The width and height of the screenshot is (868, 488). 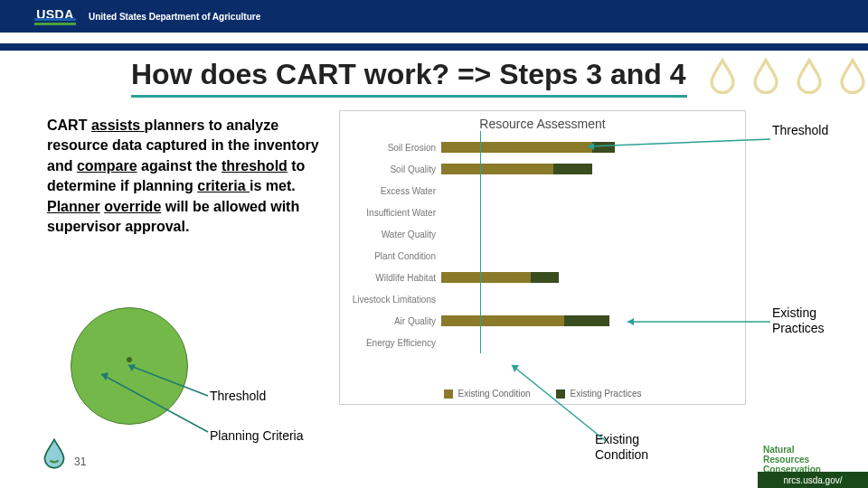 What do you see at coordinates (409, 74) in the screenshot?
I see `slide-title: How does CART work? => Steps 3 and 4` at bounding box center [409, 74].